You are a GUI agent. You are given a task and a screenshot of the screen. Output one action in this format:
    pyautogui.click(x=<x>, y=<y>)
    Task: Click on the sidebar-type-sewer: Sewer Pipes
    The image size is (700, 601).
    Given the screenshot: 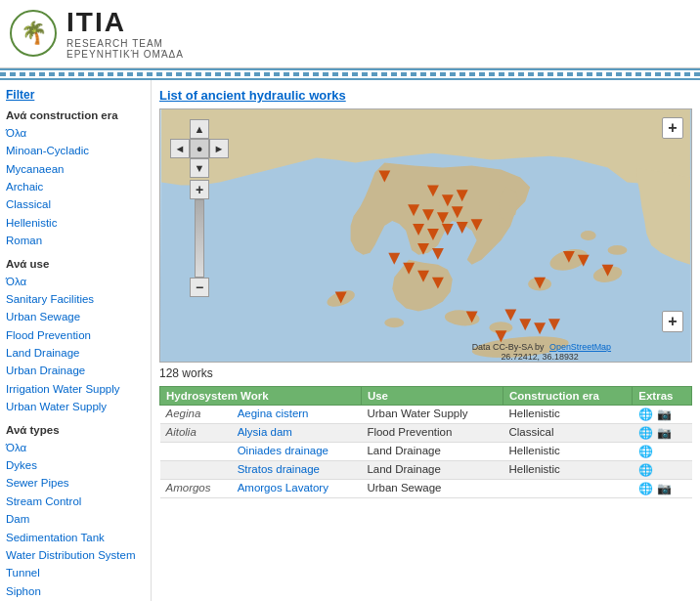 What is the action you would take?
    pyautogui.click(x=75, y=483)
    